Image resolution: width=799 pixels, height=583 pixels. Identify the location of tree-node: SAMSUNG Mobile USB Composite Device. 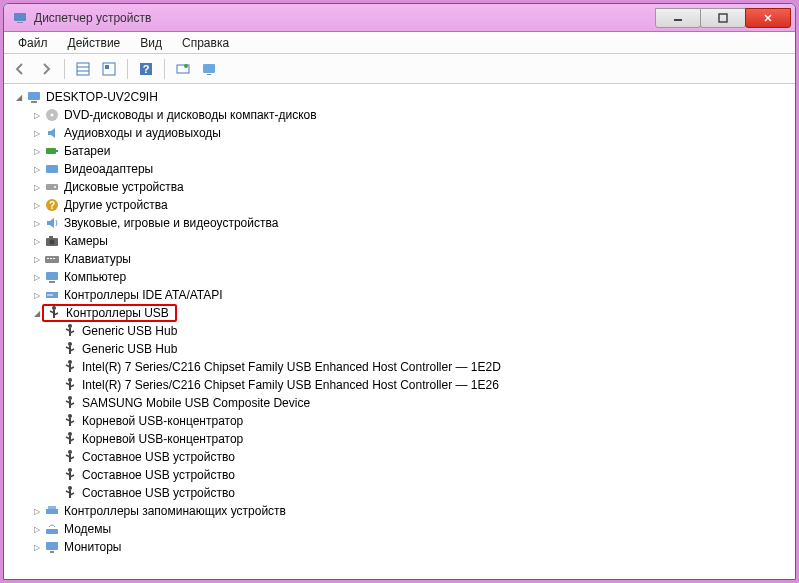
(400, 403).